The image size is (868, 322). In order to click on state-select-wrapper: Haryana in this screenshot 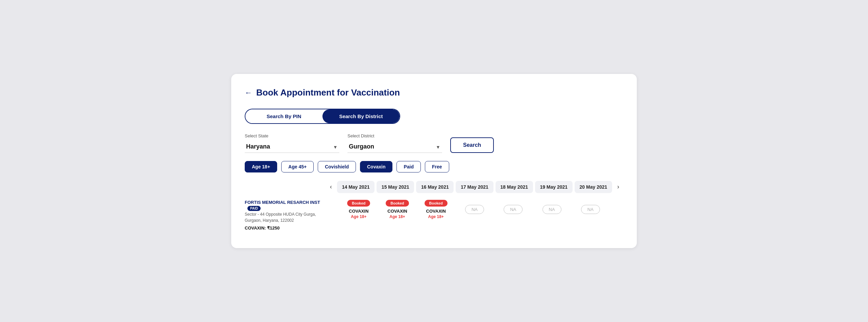, I will do `click(292, 146)`.